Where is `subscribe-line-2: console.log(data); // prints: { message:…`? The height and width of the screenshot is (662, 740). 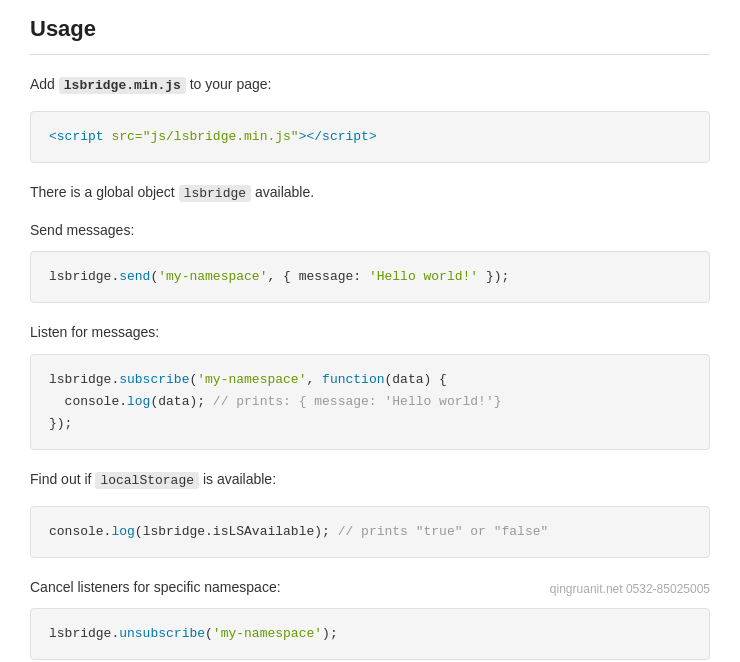 subscribe-line-2: console.log(data); // prints: { message:… is located at coordinates (370, 402).